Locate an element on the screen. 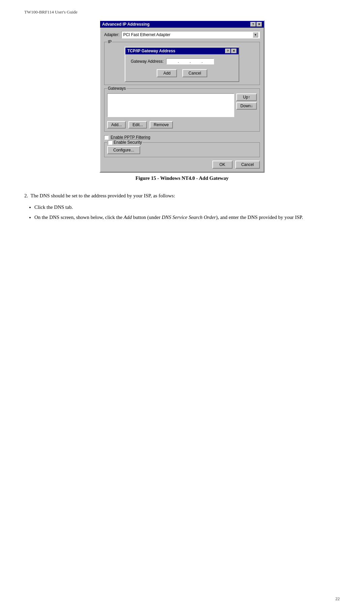  pptp-row: Enable PPTP Filtering is located at coordinates (182, 137).